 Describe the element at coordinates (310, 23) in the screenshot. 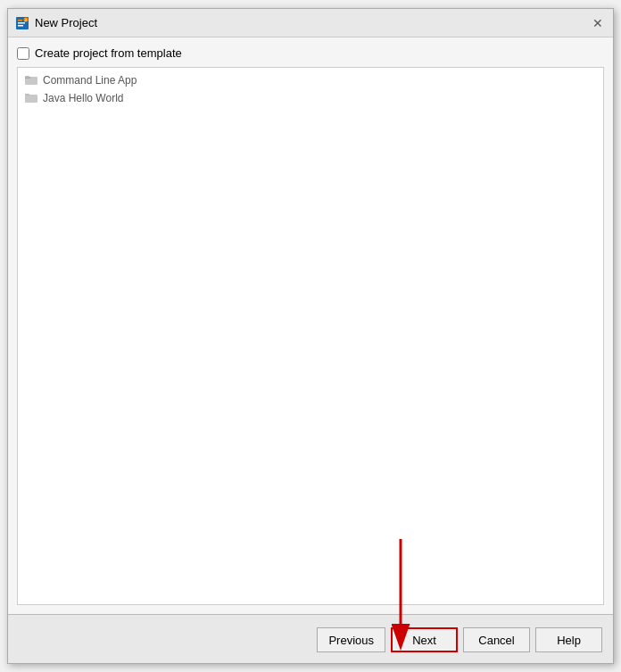

I see `title-bar: J New Project ✕` at that location.